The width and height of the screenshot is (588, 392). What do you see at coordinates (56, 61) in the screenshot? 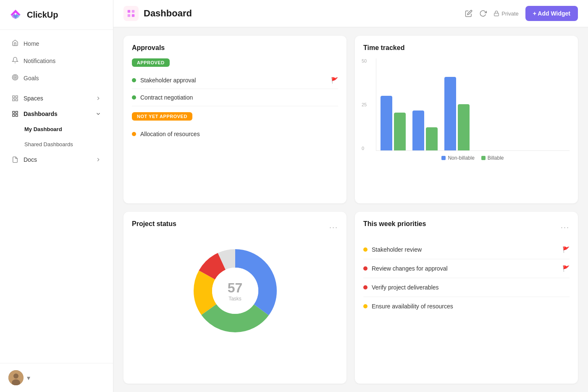
I see `sidebar-item-notifications: Notifications` at bounding box center [56, 61].